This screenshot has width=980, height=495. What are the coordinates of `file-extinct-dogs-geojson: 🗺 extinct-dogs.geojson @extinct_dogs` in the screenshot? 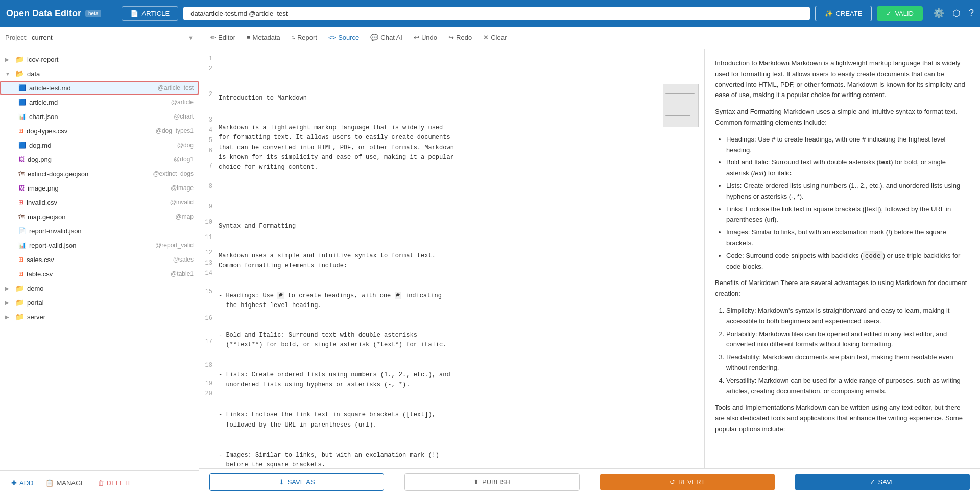 It's located at (99, 174).